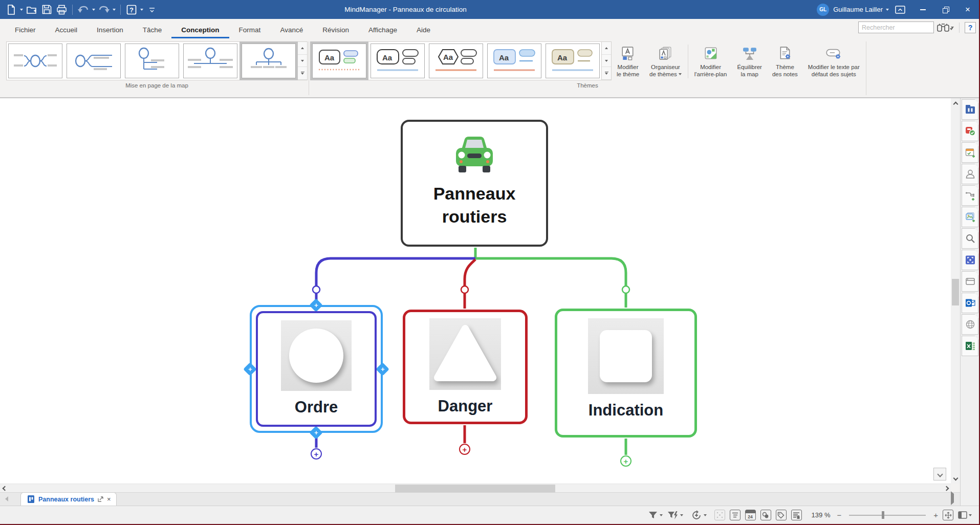  I want to click on add-subtopic-indication-button: +, so click(626, 461).